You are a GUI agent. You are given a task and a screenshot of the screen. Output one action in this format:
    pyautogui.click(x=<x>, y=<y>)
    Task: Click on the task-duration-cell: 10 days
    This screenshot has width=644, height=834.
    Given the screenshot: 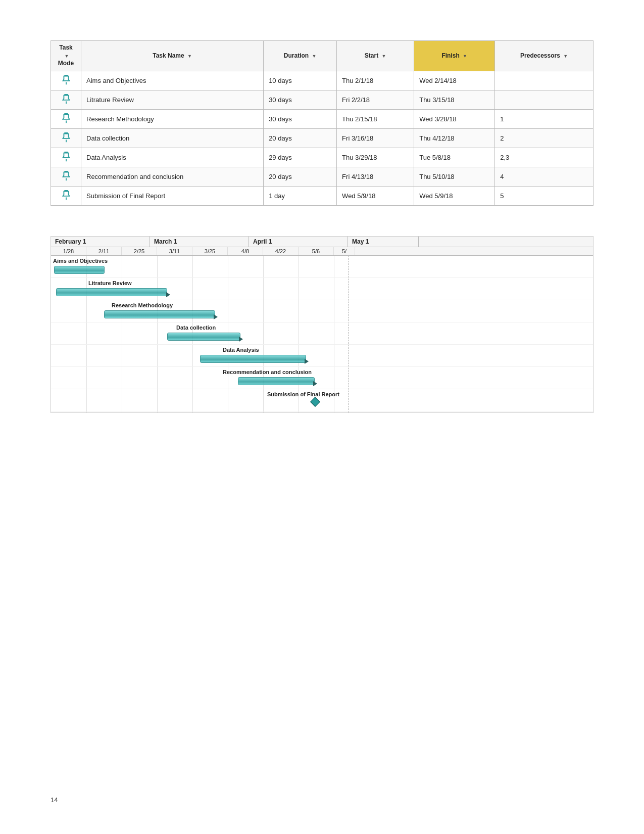 What is the action you would take?
    pyautogui.click(x=300, y=80)
    